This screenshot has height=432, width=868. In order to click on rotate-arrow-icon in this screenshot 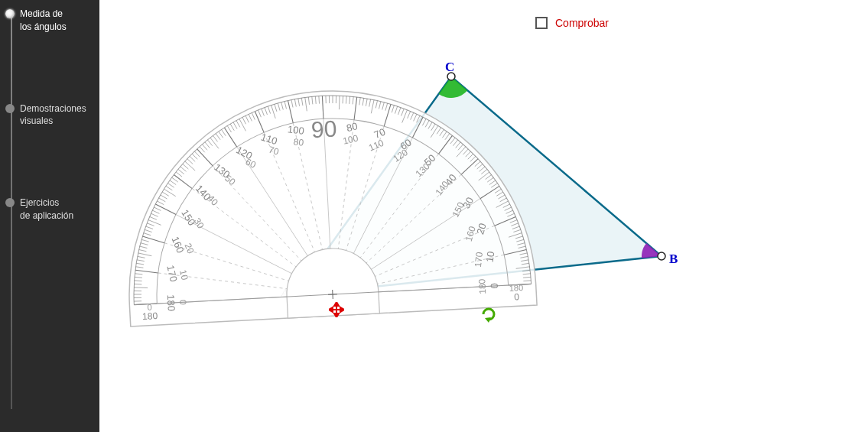, I will do `click(489, 314)`.